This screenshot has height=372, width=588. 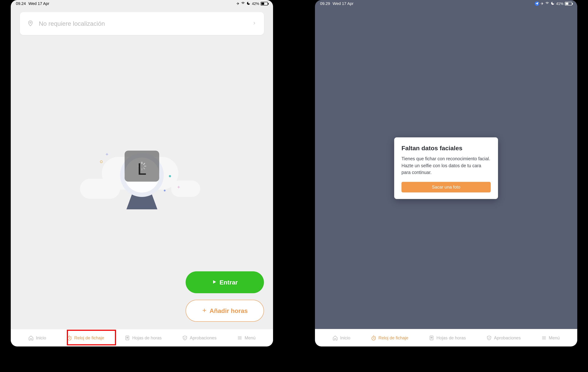 I want to click on status-time: 09.24, so click(x=21, y=4).